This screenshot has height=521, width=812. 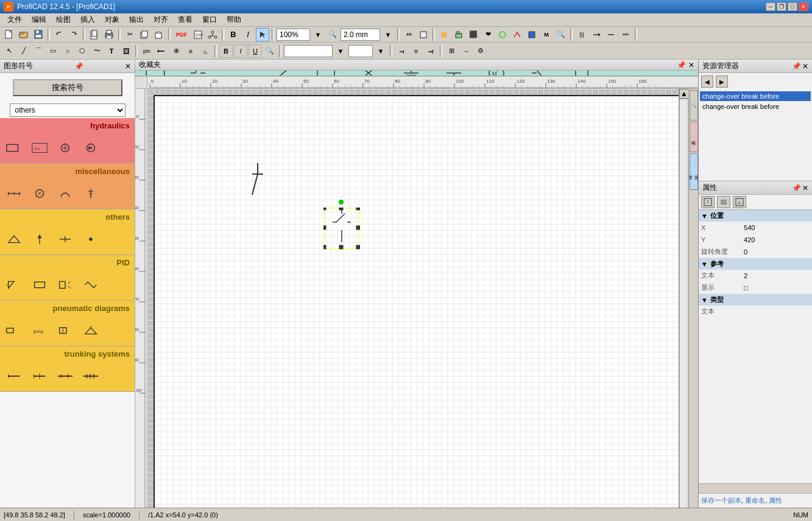 What do you see at coordinates (88, 19) in the screenshot?
I see `menu-insert: 插入` at bounding box center [88, 19].